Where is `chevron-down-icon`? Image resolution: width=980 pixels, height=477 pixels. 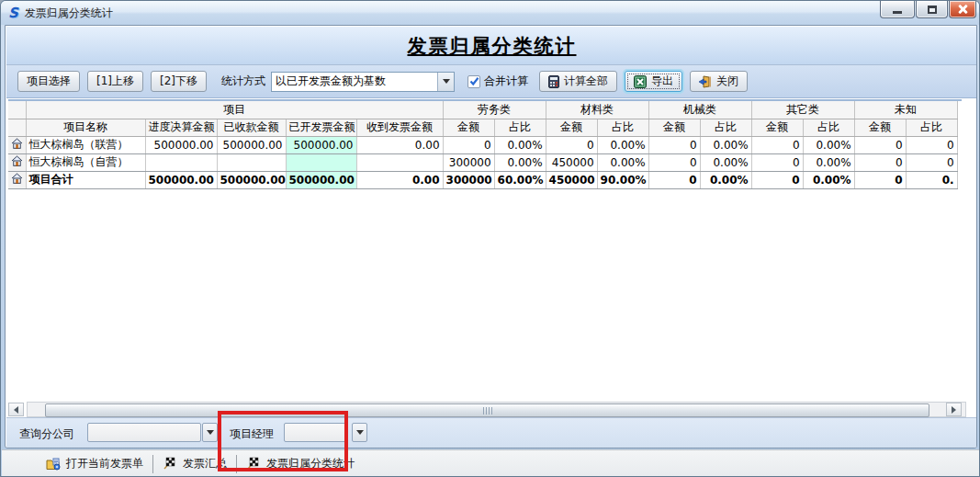 chevron-down-icon is located at coordinates (360, 432).